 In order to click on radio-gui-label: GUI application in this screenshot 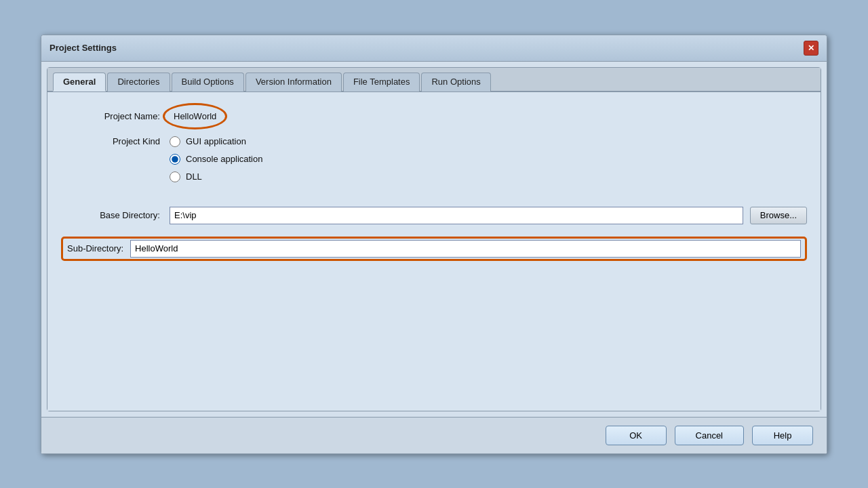, I will do `click(216, 141)`.